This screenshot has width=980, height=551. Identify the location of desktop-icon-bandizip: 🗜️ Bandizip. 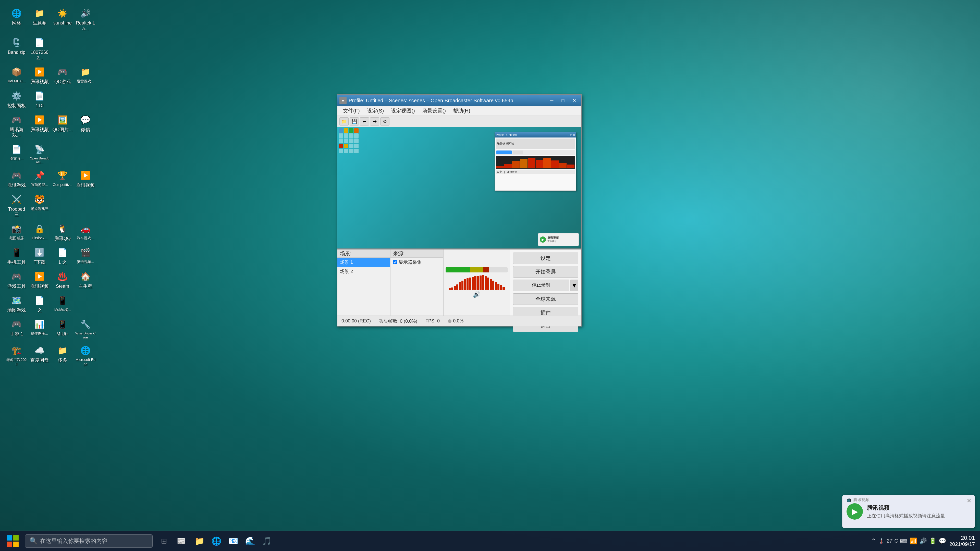
(17, 49).